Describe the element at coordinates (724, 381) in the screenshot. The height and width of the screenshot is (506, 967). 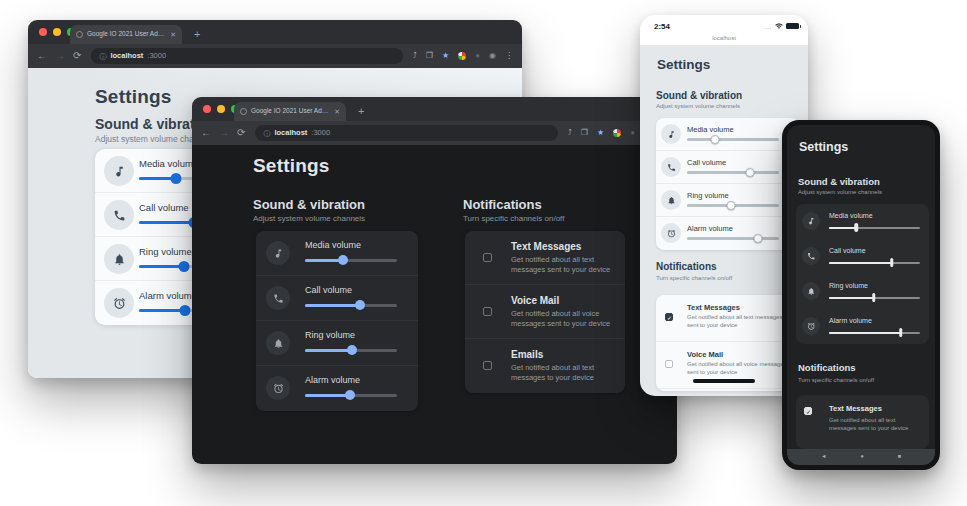
I see `home-indicator` at that location.